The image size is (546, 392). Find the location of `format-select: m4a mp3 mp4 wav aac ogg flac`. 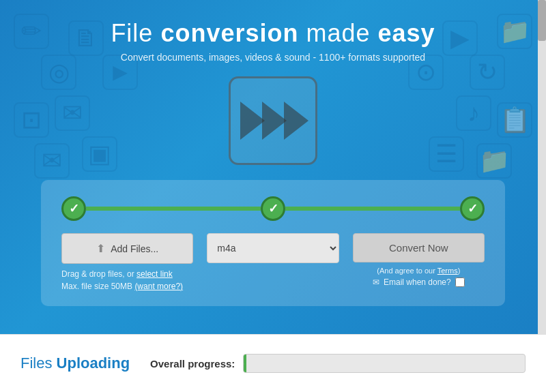

format-select: m4a mp3 mp4 wav aac ogg flac is located at coordinates (273, 248).